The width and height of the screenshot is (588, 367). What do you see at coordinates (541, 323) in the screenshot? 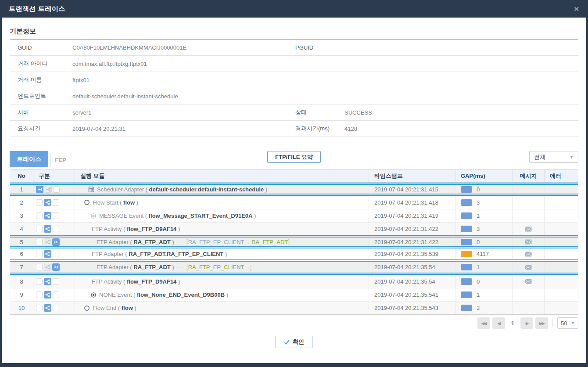
I see `last-page-button: ▶▶` at bounding box center [541, 323].